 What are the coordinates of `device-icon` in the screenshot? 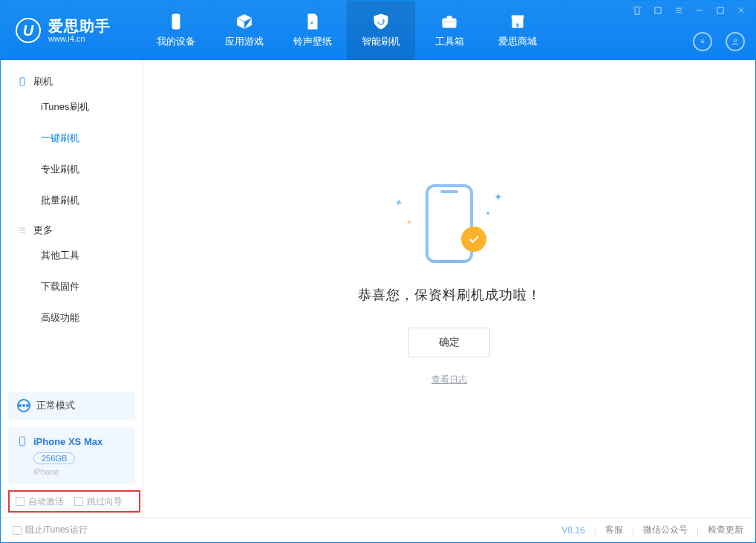 It's located at (176, 22).